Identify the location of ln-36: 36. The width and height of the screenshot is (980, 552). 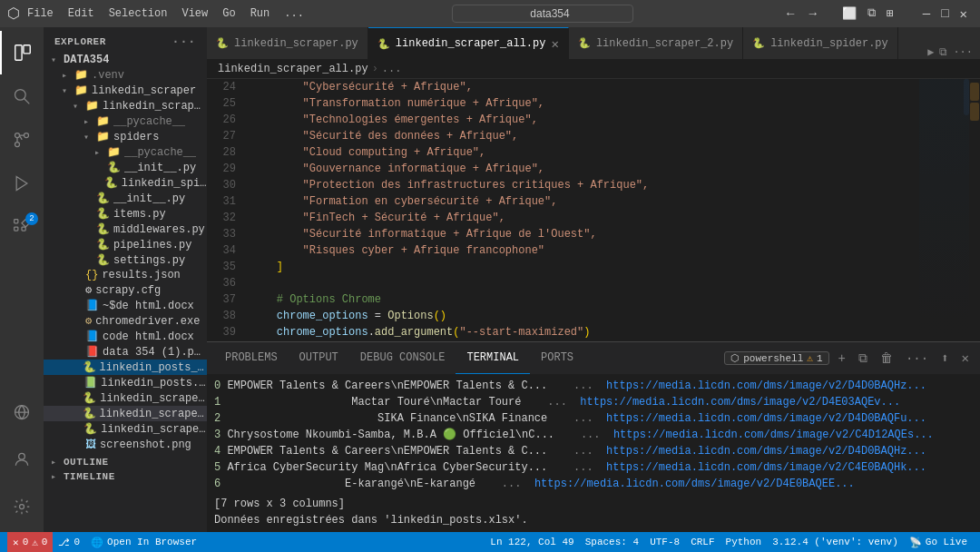
(225, 283).